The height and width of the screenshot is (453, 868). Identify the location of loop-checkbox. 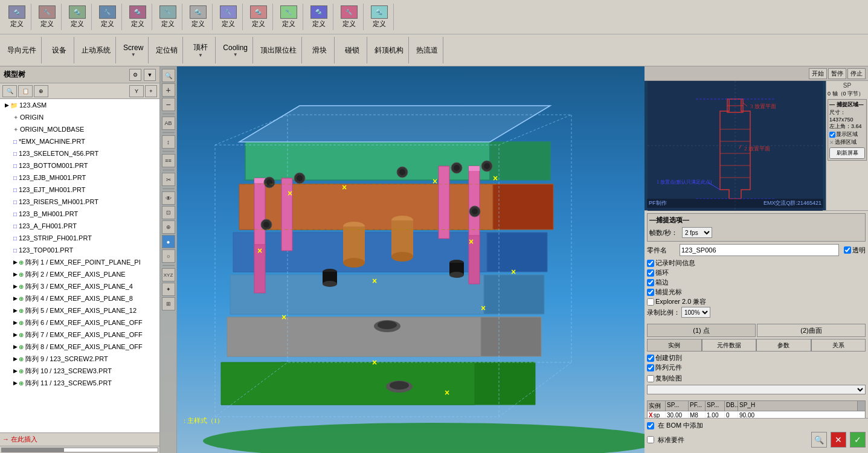
(651, 273).